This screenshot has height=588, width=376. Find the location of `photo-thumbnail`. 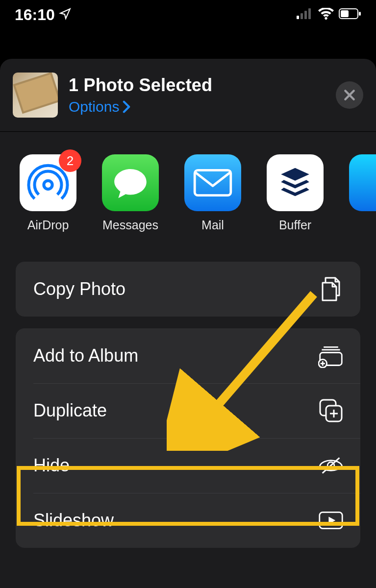

photo-thumbnail is located at coordinates (35, 95).